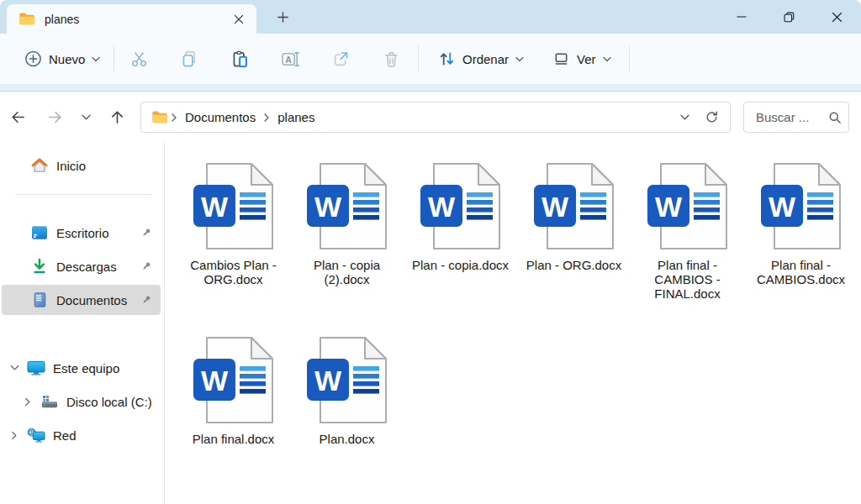 Image resolution: width=861 pixels, height=504 pixels. What do you see at coordinates (486, 59) in the screenshot?
I see `sort-button-label: Ordenar` at bounding box center [486, 59].